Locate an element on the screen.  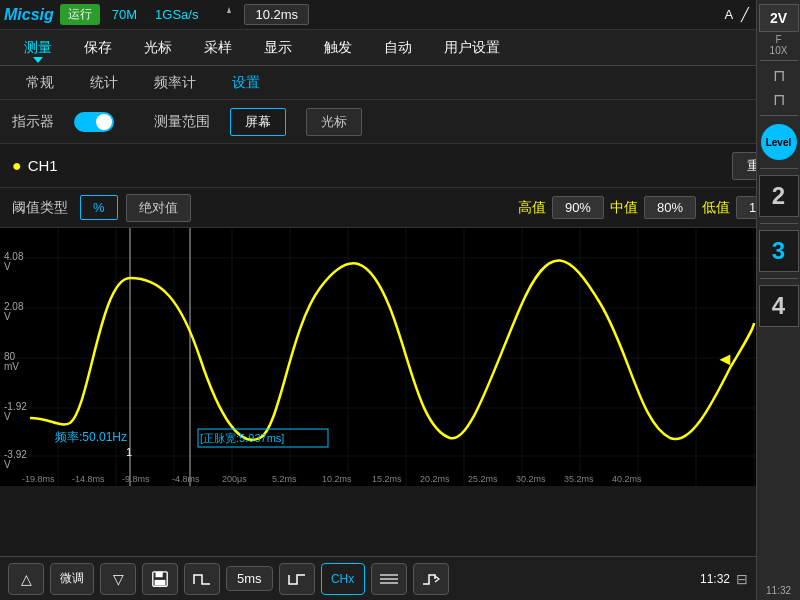
menu-item-用户设置: 用户设置 is located at coordinates (472, 48).